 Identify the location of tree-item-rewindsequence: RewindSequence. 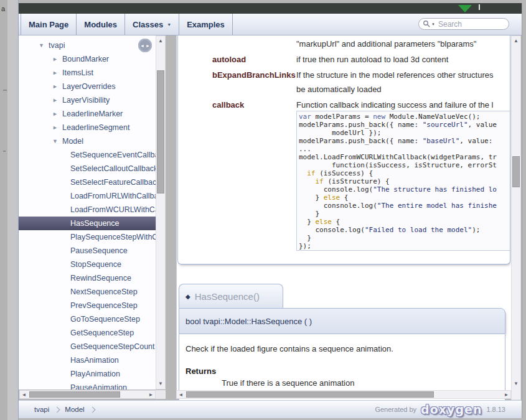
(87, 278).